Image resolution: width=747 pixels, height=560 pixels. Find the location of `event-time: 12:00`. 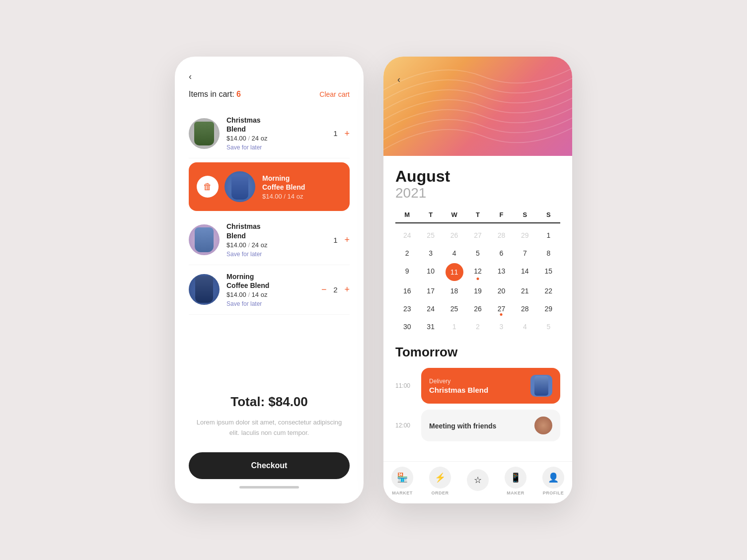

event-time: 12:00 is located at coordinates (405, 425).